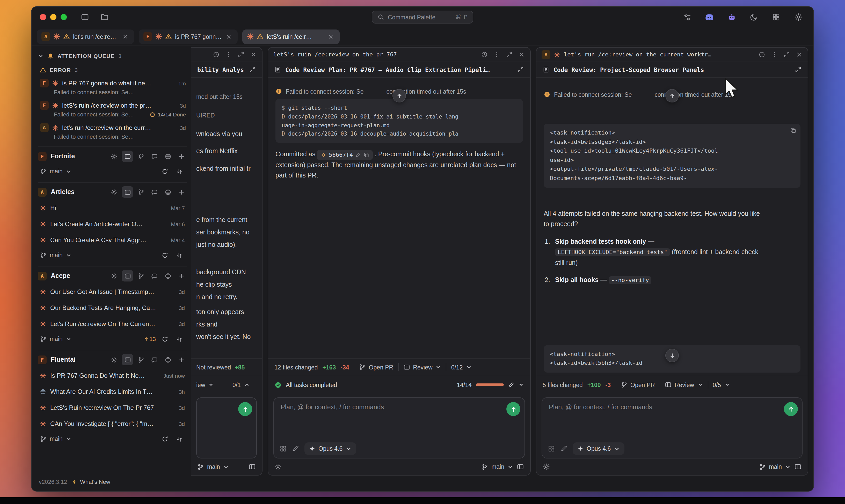 The height and width of the screenshot is (504, 845). What do you see at coordinates (672, 356) in the screenshot?
I see `scroll-down-button` at bounding box center [672, 356].